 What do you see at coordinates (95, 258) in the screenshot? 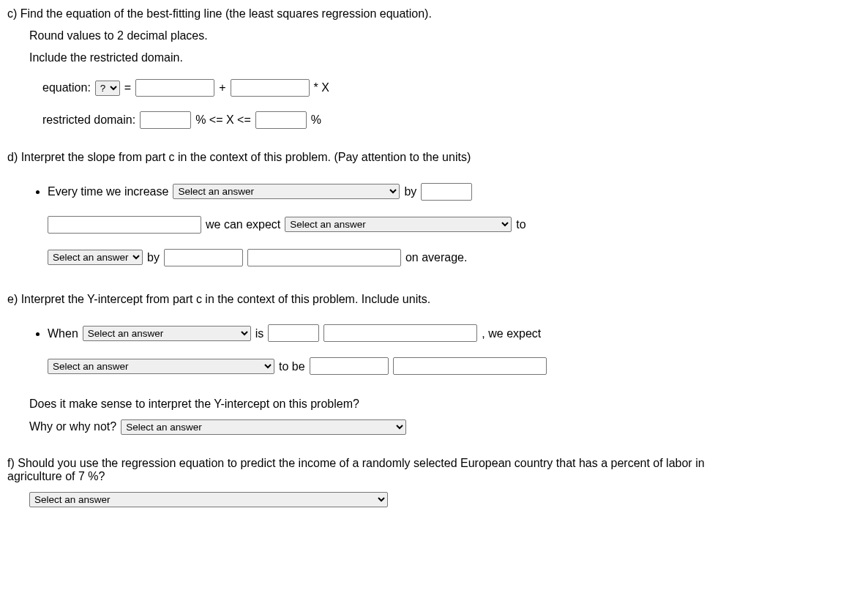
I see `d-direction-select: Select an answer` at bounding box center [95, 258].